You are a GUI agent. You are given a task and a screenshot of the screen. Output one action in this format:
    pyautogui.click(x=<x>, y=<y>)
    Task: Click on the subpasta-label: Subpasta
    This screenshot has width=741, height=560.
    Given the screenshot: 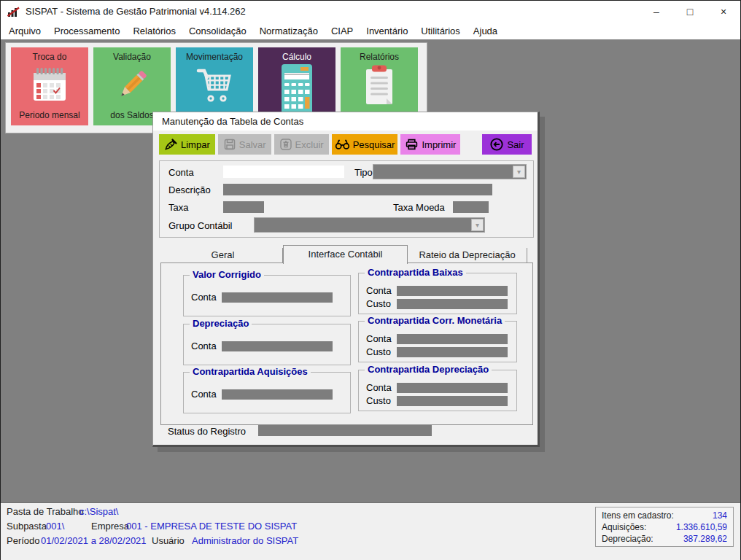 What is the action you would take?
    pyautogui.click(x=26, y=526)
    